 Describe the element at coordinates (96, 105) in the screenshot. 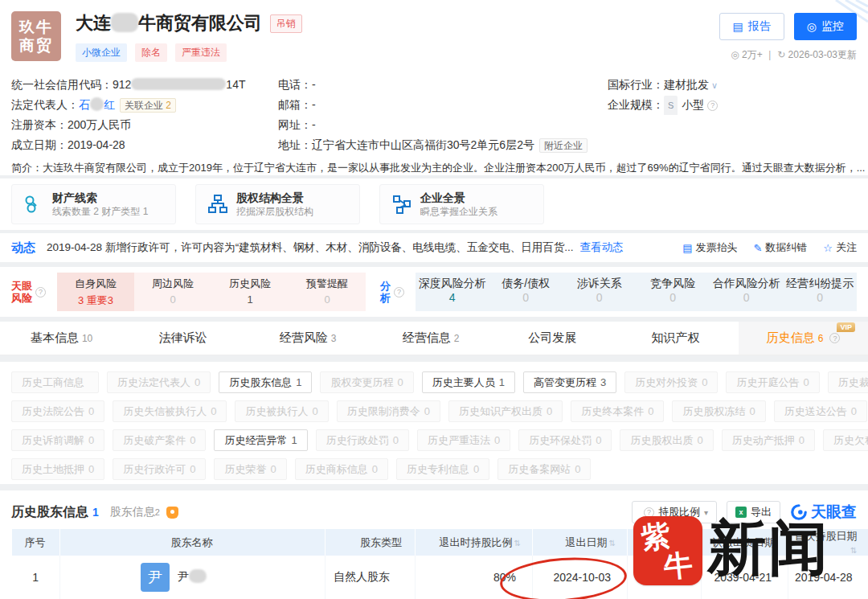

I see `legal-rep-link: 石红` at that location.